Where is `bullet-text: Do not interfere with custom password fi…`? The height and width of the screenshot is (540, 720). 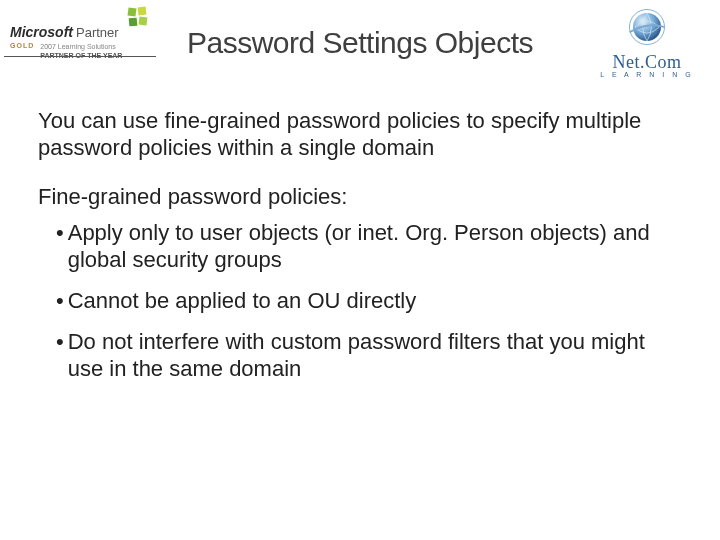 bullet-text: Do not interfere with custom password fi… is located at coordinates (373, 356).